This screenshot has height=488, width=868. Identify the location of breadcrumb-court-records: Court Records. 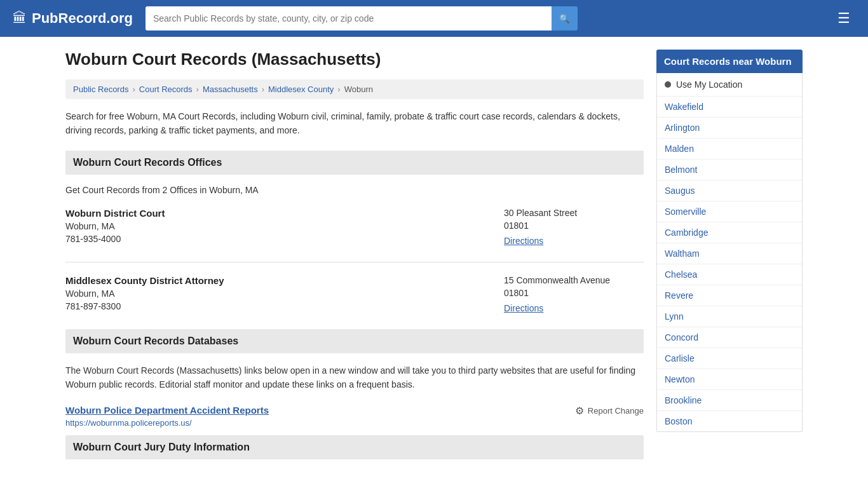
(166, 89).